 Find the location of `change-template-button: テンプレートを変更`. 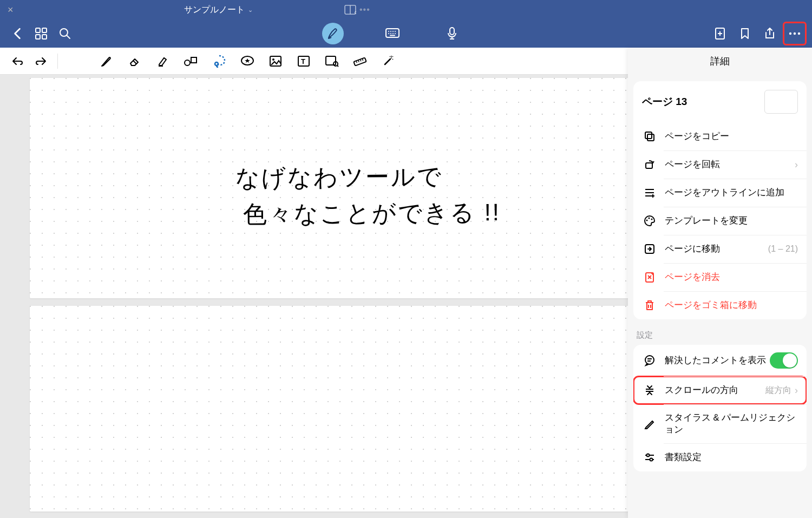

change-template-button: テンプレートを変更 is located at coordinates (720, 221).